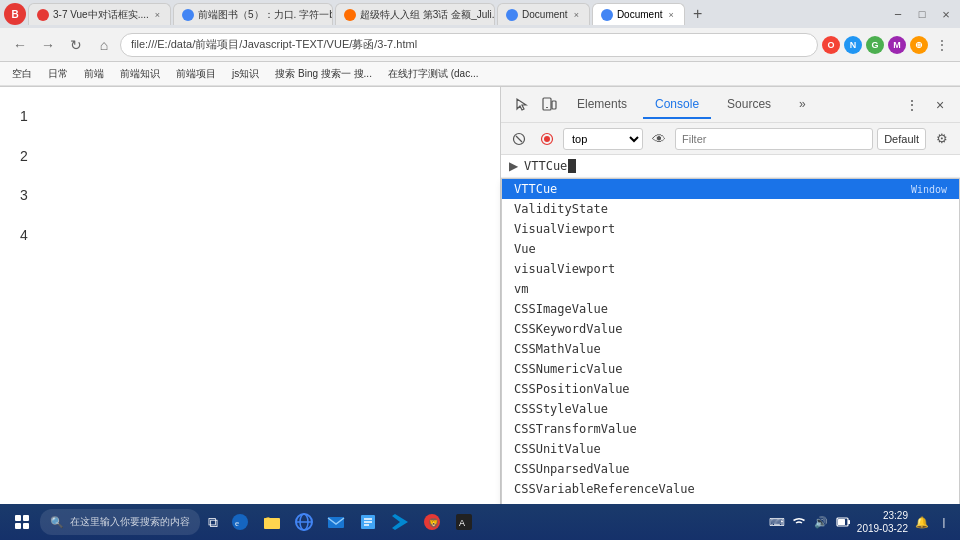  What do you see at coordinates (802, 105) in the screenshot?
I see `tab-more: »` at bounding box center [802, 105].